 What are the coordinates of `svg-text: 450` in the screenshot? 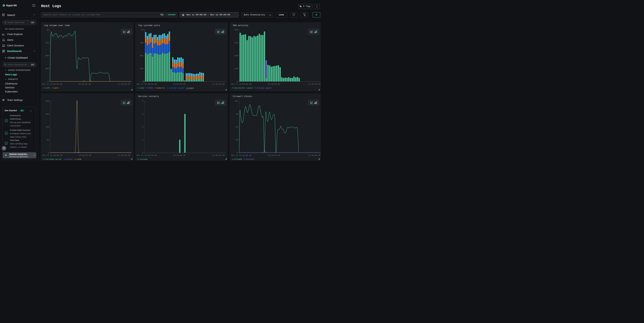 It's located at (236, 43).